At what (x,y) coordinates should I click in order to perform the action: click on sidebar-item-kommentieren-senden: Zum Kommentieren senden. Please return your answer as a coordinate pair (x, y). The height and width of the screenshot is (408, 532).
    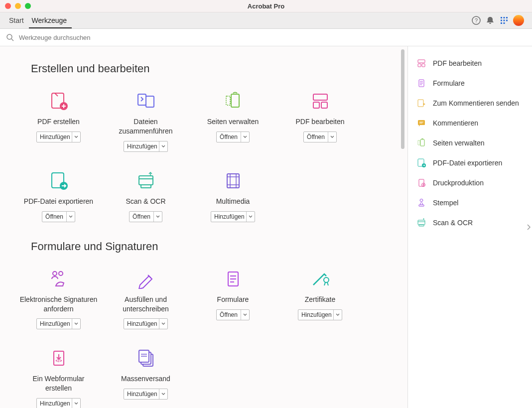
    Looking at the image, I should click on (470, 103).